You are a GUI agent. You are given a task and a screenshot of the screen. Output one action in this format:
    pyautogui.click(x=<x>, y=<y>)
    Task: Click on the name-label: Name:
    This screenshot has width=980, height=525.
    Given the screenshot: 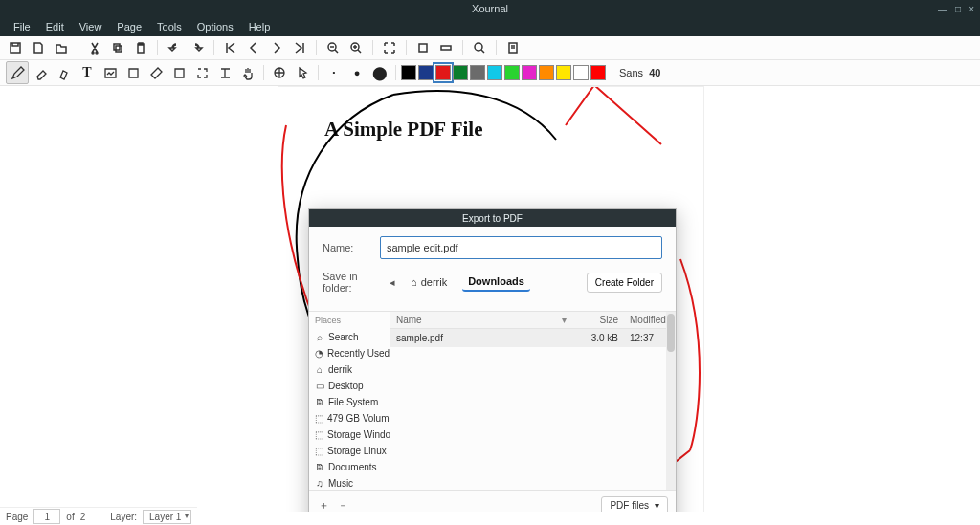 What is the action you would take?
    pyautogui.click(x=351, y=248)
    